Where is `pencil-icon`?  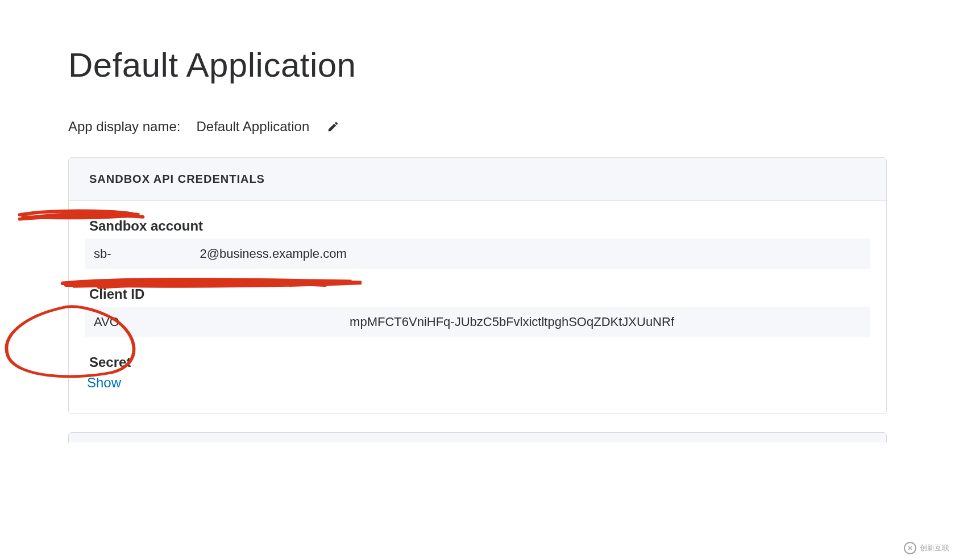
pencil-icon is located at coordinates (333, 127).